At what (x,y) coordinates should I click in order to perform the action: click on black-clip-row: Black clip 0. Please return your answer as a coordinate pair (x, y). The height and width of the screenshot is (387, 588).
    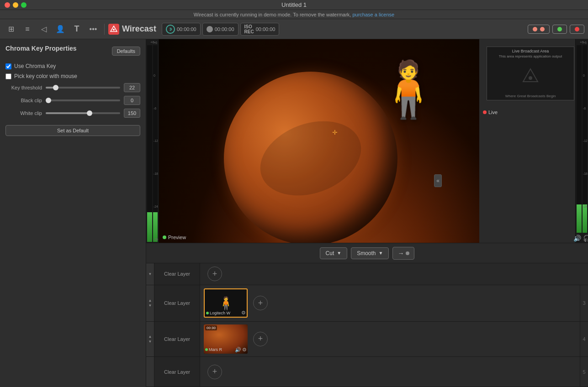
    Looking at the image, I should click on (73, 100).